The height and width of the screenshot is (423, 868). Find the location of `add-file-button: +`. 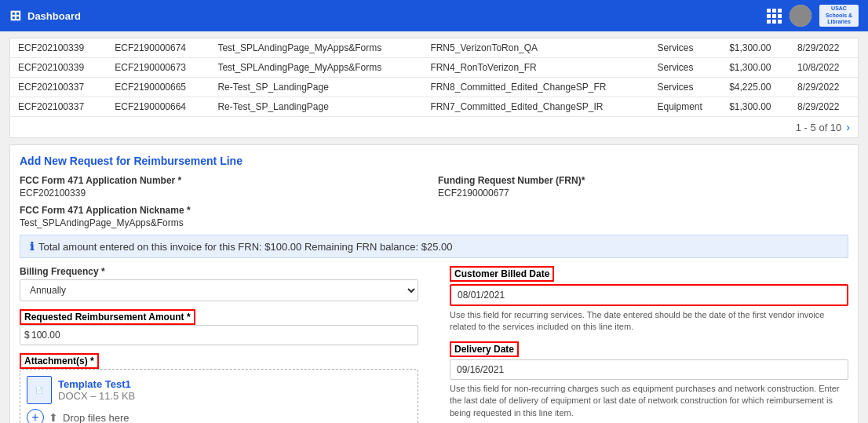

add-file-button: + is located at coordinates (35, 416).